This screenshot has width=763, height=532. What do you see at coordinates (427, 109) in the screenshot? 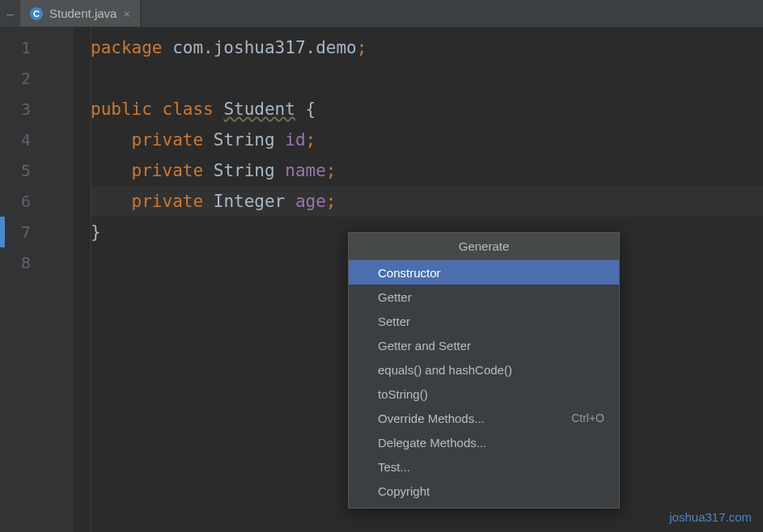
I see `code-line: public class Student {` at bounding box center [427, 109].